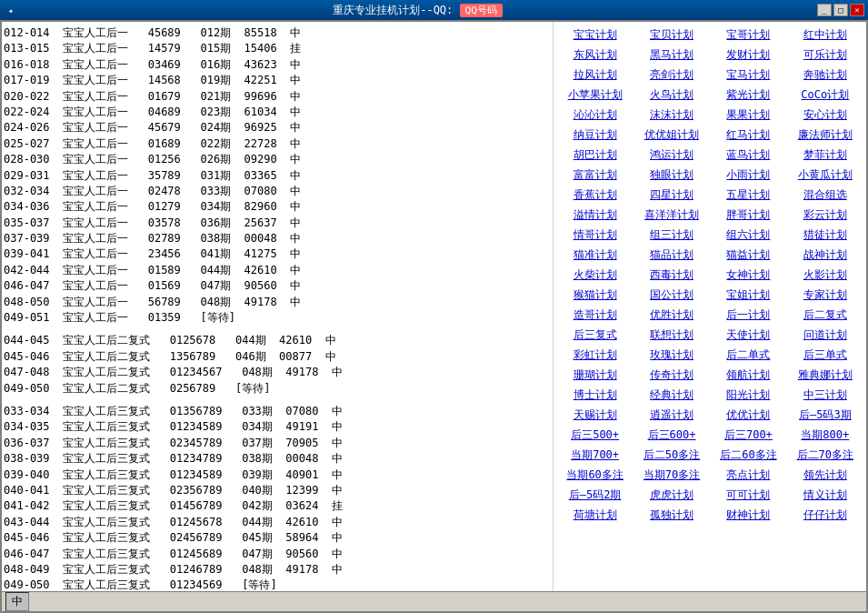  What do you see at coordinates (594, 295) in the screenshot?
I see `plan-item: 猴猫计划` at bounding box center [594, 295].